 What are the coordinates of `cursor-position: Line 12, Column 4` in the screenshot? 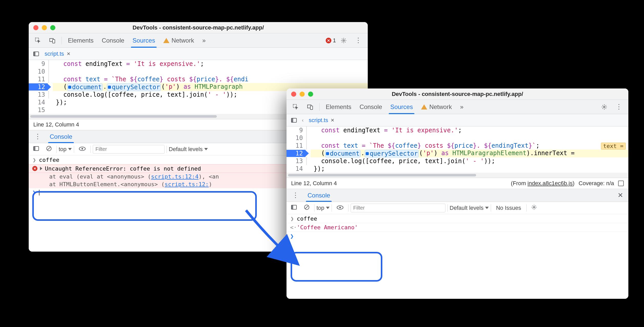 It's located at (56, 125).